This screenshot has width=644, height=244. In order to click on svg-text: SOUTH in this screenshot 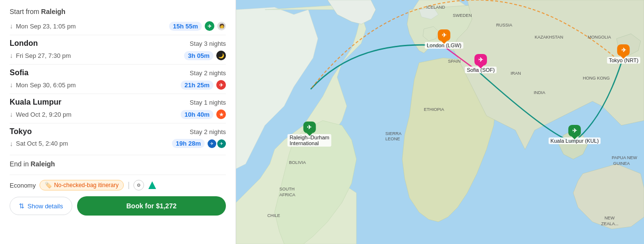, I will do `click(287, 189)`.